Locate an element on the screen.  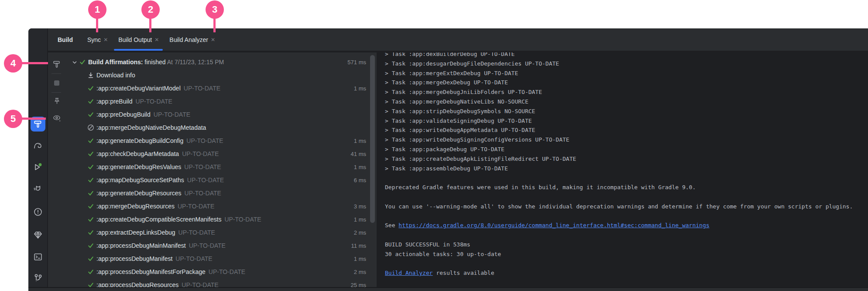
toolbar-separator is located at coordinates (56, 73).